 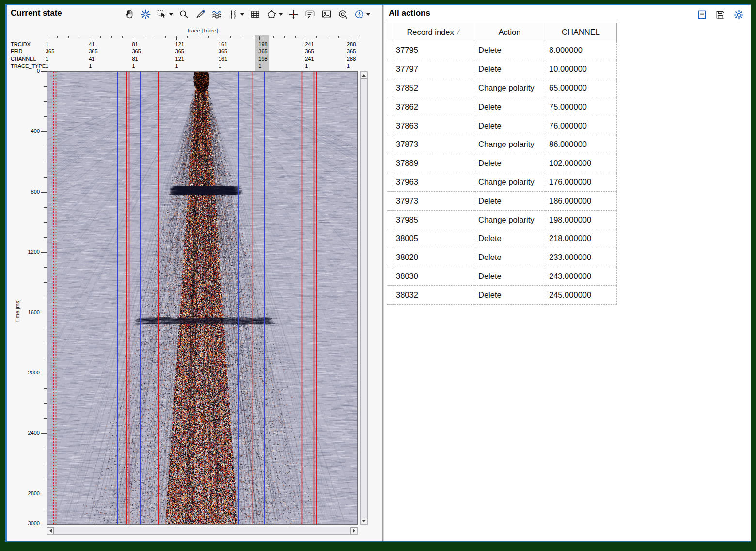 I want to click on record-index-cell: 37973, so click(x=433, y=201).